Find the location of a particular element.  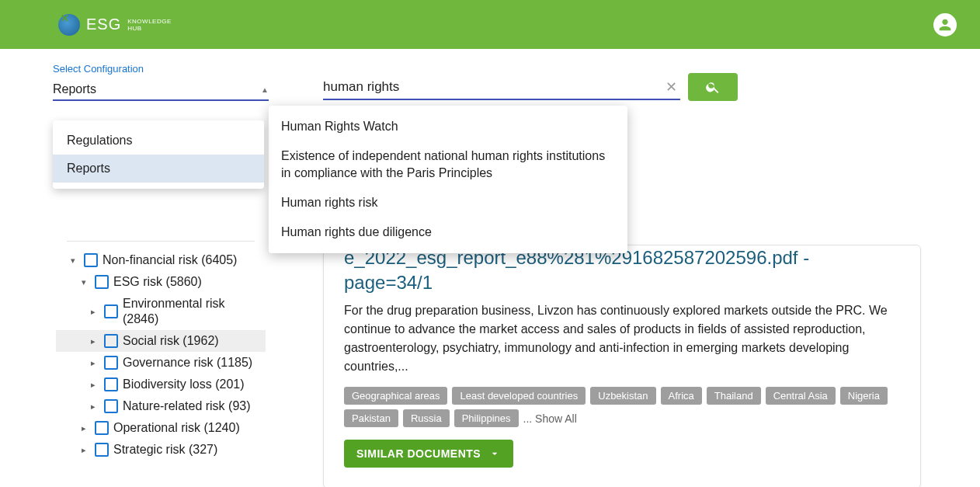

autocomplete-item: Human Rights Watch is located at coordinates (448, 127).